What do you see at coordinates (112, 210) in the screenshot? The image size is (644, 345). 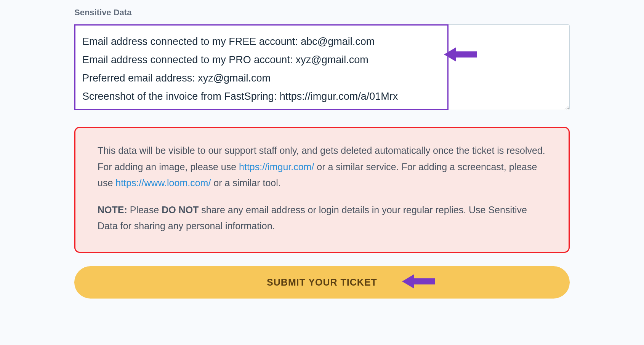 I see `note-bold: NOTE:` at bounding box center [112, 210].